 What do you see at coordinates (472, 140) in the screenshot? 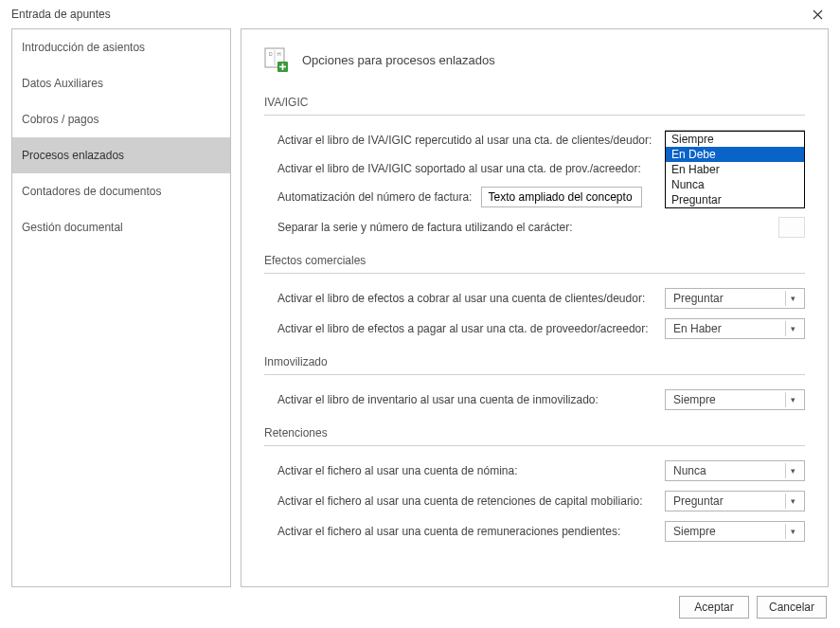
I see `iva-repercutido-label: Activar el libro de IVA/IGIC repercutido…` at bounding box center [472, 140].